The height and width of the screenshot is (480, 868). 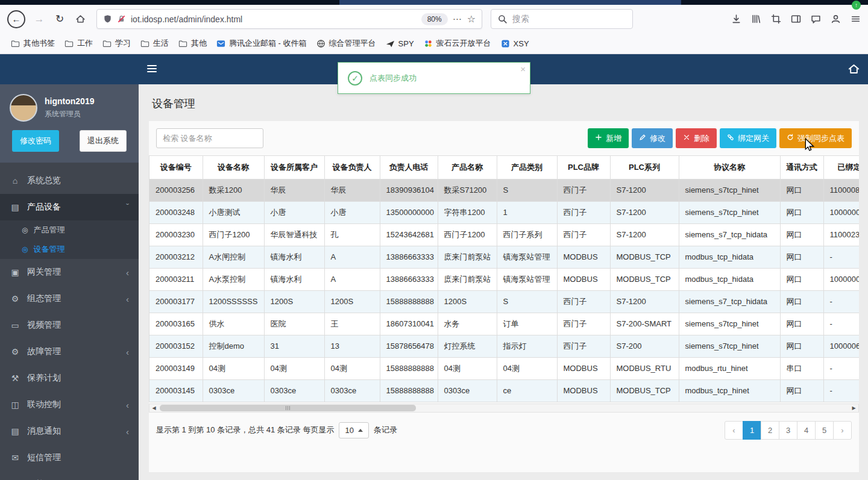 I want to click on table-cell: 200003145, so click(x=176, y=390).